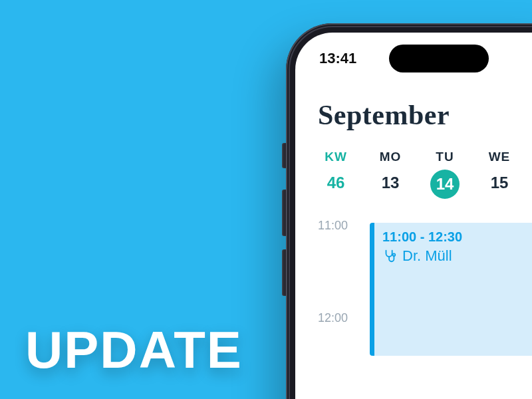  What do you see at coordinates (427, 256) in the screenshot?
I see `event-title: Dr. Müll` at bounding box center [427, 256].